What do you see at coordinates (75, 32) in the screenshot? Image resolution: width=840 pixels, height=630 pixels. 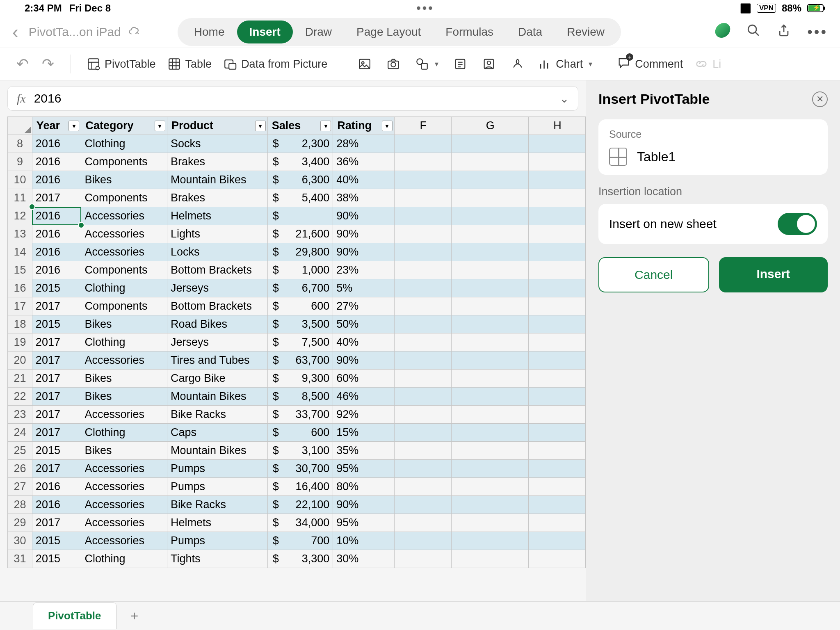 I see `document-title: PivotTa...on iPad` at bounding box center [75, 32].